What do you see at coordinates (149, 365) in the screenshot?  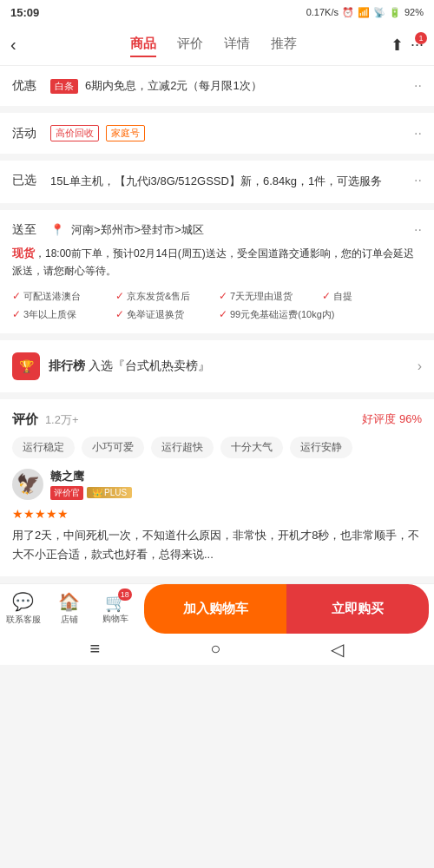 I see `ranking-desc: 入选『台式机热卖榜』` at bounding box center [149, 365].